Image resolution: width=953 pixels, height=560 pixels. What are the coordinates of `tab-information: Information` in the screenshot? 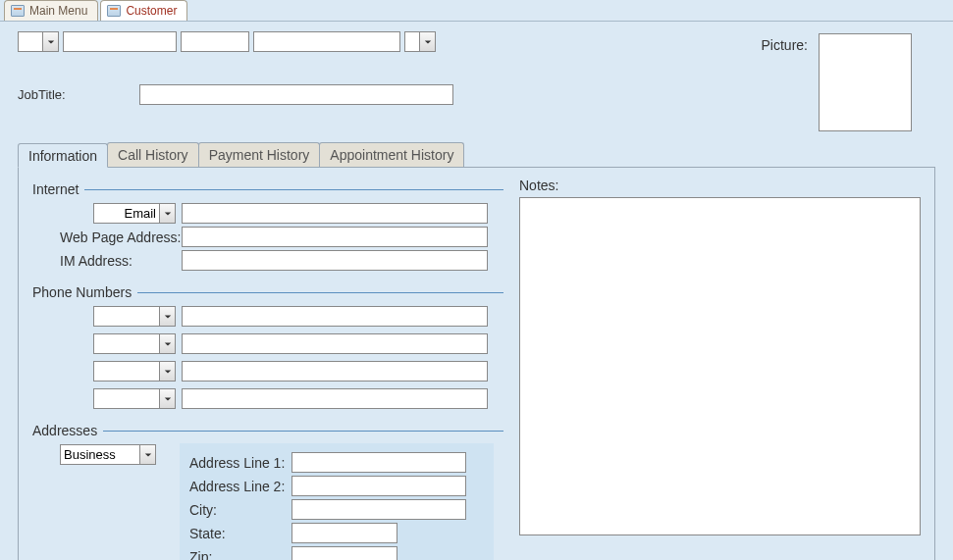 It's located at (63, 155).